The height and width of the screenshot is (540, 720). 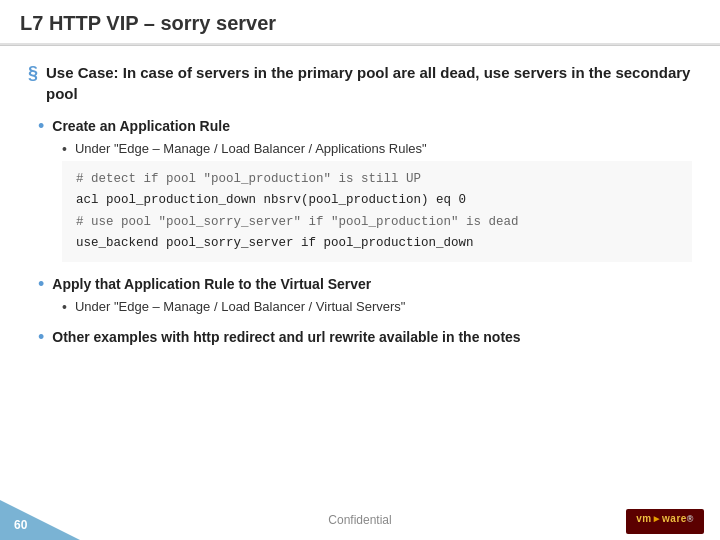 What do you see at coordinates (248, 179) in the screenshot?
I see `code-comment-1: # detect if pool "pool_production" is st…` at bounding box center [248, 179].